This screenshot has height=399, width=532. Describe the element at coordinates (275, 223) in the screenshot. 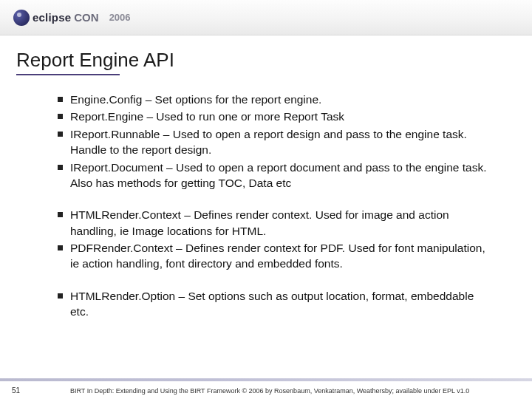

I see `list-item: HTMLRender.Context – Defines render cont…` at that location.